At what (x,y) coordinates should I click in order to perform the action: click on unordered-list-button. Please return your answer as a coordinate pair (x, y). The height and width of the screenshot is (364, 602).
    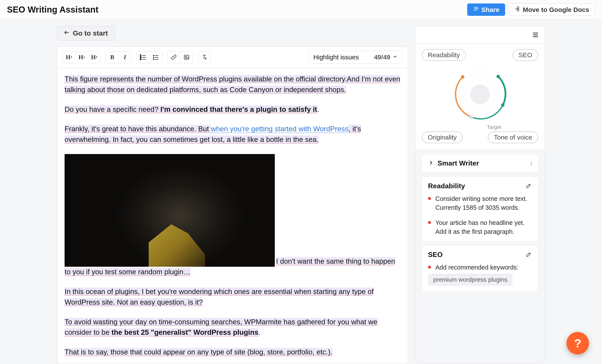
    Looking at the image, I should click on (156, 57).